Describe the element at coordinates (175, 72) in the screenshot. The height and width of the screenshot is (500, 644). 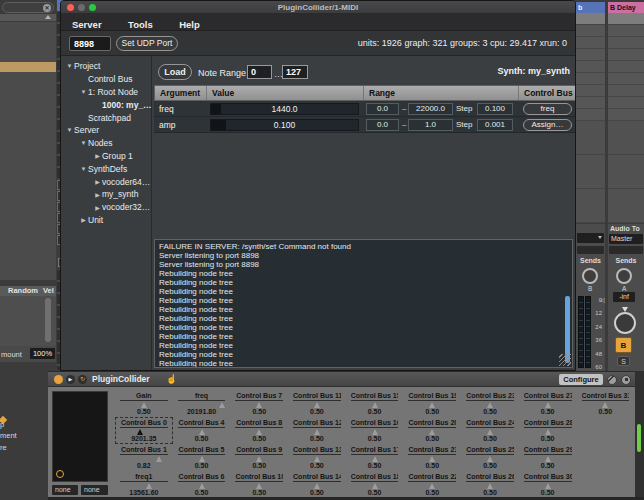
I see `load-button: Load` at that location.